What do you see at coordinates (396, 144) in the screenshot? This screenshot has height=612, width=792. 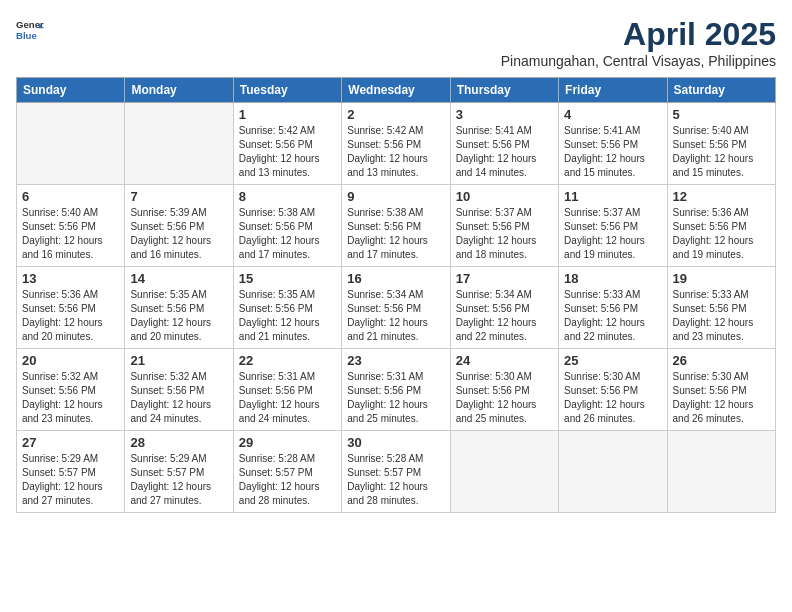 I see `day-cell: 2Sunrise: 5:42 AM Sunset: 5:56 PM Daylig…` at bounding box center [396, 144].